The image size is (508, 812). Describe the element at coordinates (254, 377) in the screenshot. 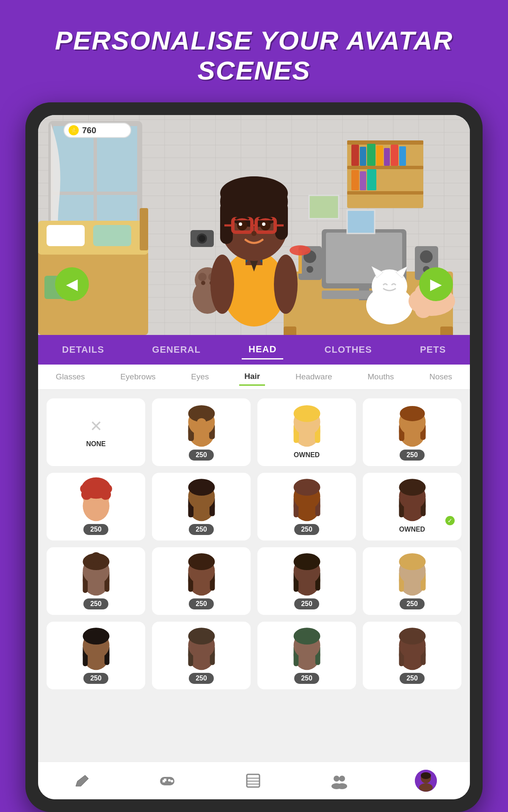

I see `sub-nav: Glasses Eyebrows Eyes Hair Headware Mout…` at that location.